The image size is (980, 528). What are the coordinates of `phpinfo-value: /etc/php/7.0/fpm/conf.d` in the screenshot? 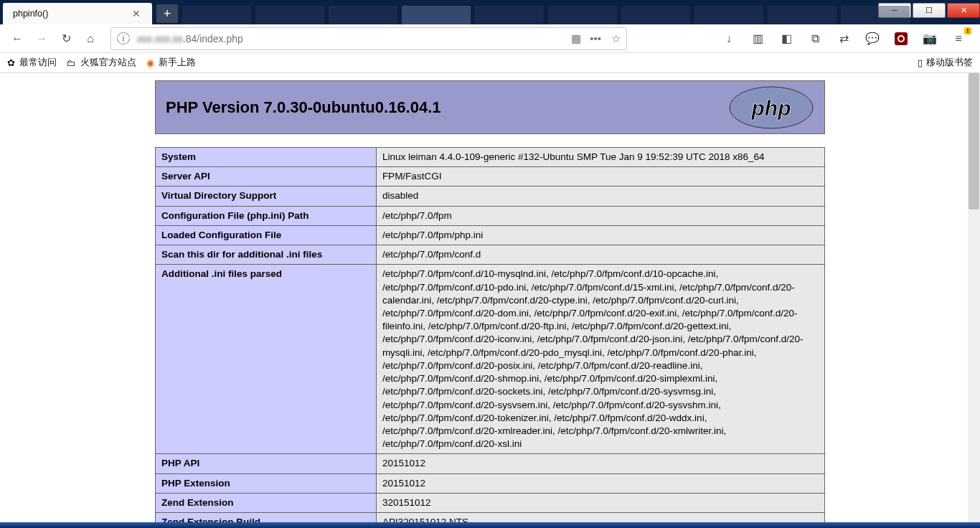 It's located at (600, 255).